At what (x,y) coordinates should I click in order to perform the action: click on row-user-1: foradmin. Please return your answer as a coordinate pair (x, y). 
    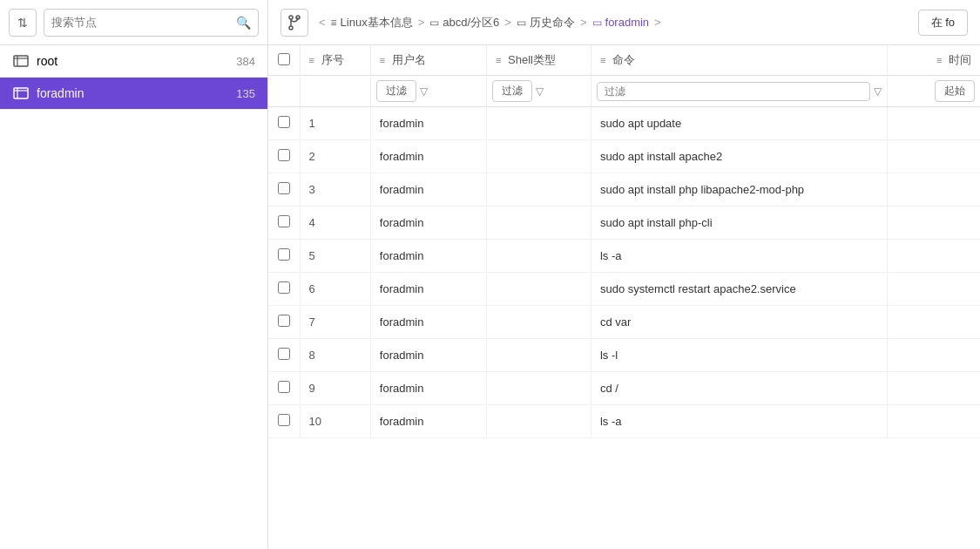
    Looking at the image, I should click on (429, 157).